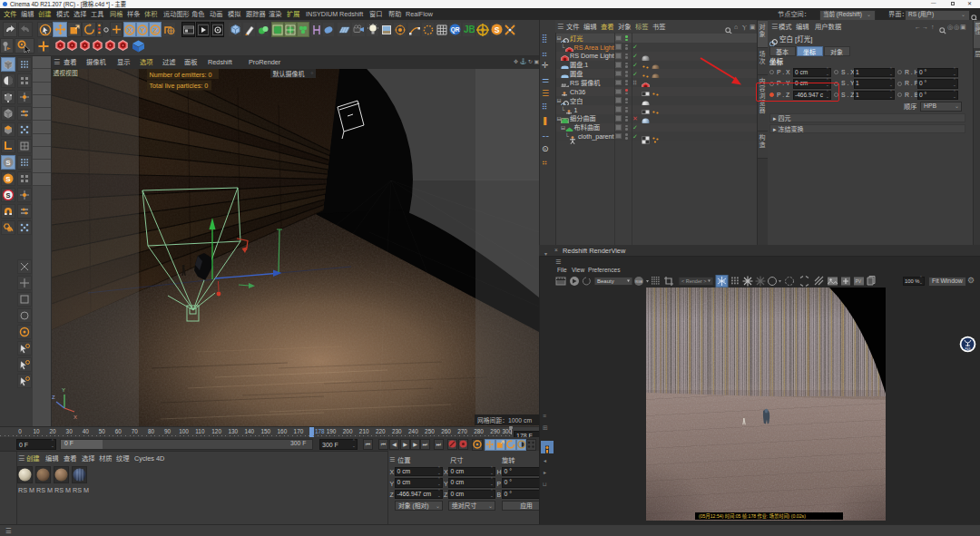 The image size is (980, 536). Describe the element at coordinates (456, 30) in the screenshot. I see `svg-text: QR` at that location.